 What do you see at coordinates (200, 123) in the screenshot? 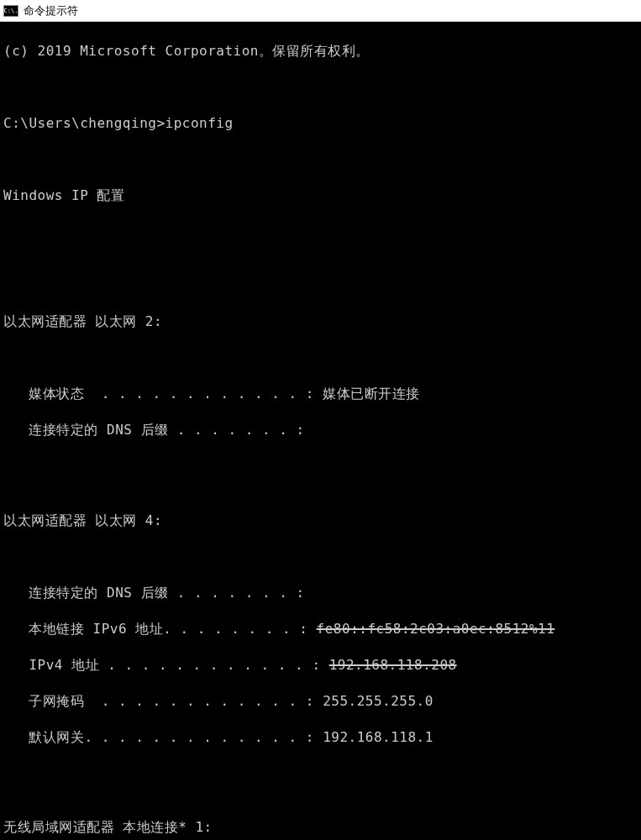
I see `command-text: ipconfig` at bounding box center [200, 123].